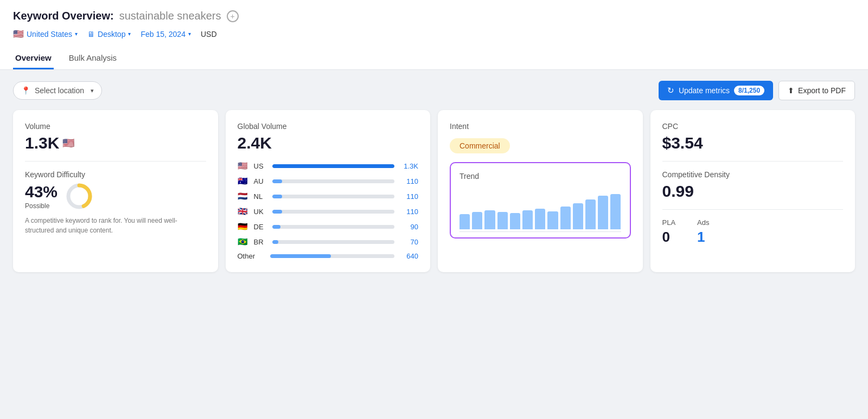 This screenshot has width=868, height=419. I want to click on update-btn-label: Update metrics, so click(704, 91).